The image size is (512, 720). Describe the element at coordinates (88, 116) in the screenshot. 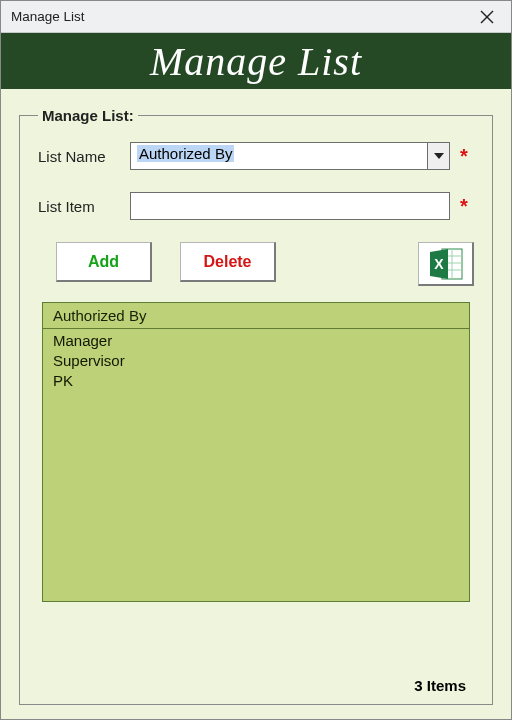

I see `group-legend: Manage List:` at that location.